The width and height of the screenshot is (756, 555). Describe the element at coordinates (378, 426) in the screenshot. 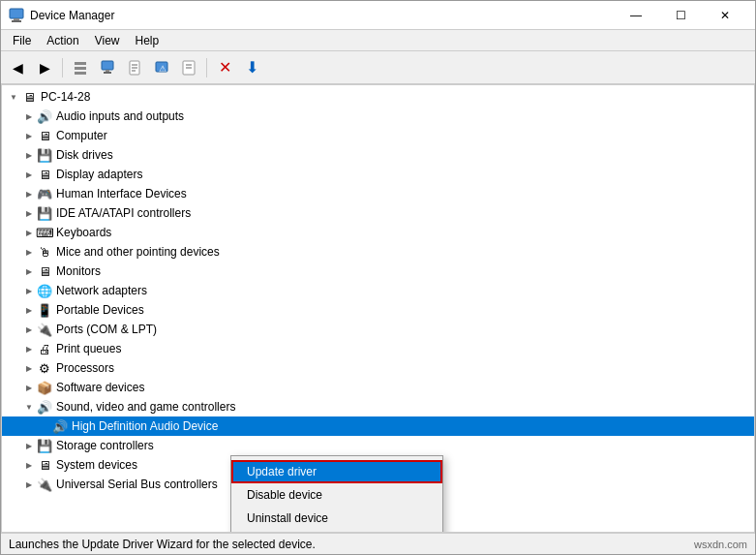

I see `tree-item-hdaudio: 🔊 High Definition Audio Device` at that location.